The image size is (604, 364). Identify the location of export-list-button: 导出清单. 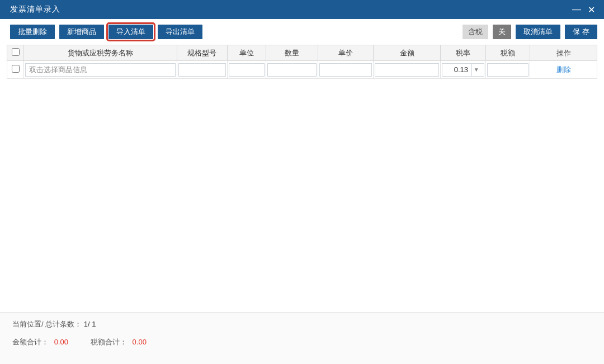
(180, 32).